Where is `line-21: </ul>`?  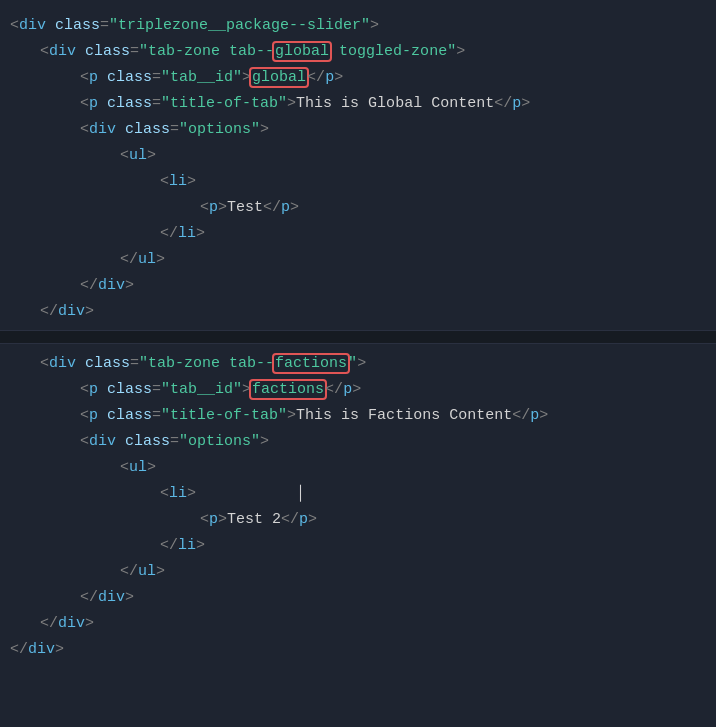 line-21: </ul> is located at coordinates (358, 571).